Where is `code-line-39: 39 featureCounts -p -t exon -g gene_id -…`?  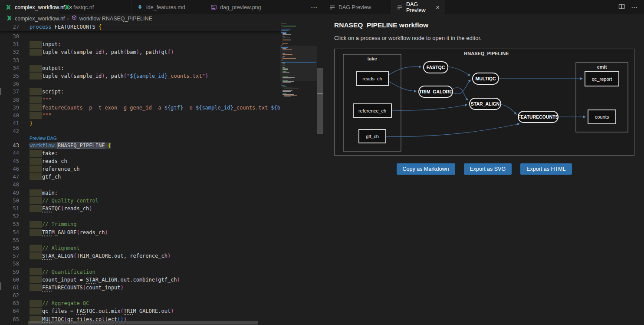 code-line-39: 39 featureCounts -p -t exon -g gene_id -… is located at coordinates (140, 108).